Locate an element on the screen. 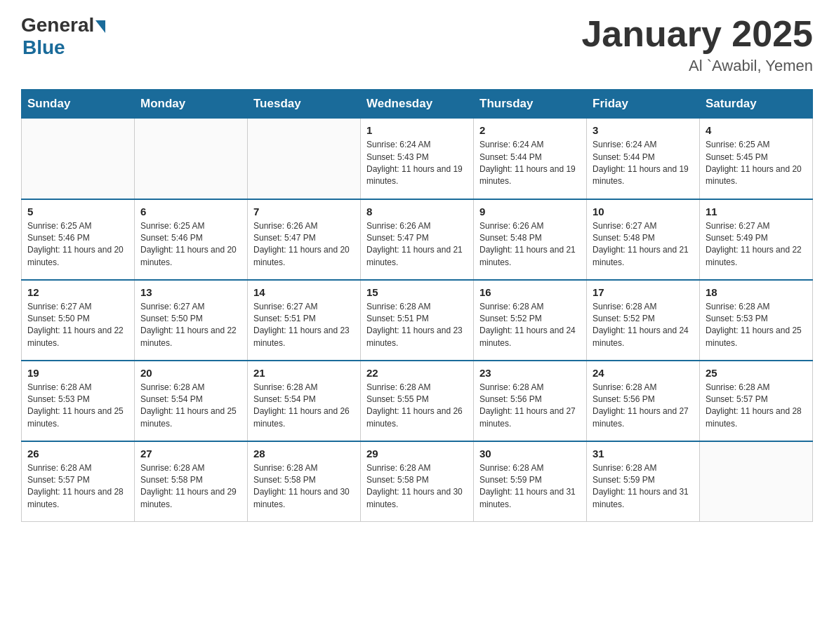 The image size is (834, 644). calendar-cell: 16Sunrise: 6:28 AM Sunset: 5:52 PM Dayli… is located at coordinates (531, 320).